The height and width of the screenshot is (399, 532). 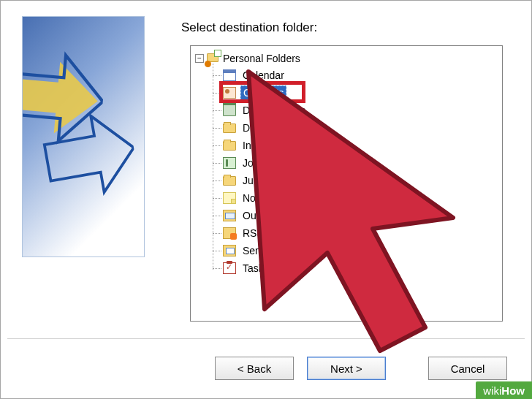 What do you see at coordinates (361, 268) in the screenshot?
I see `tree-item: Tasks` at bounding box center [361, 268].